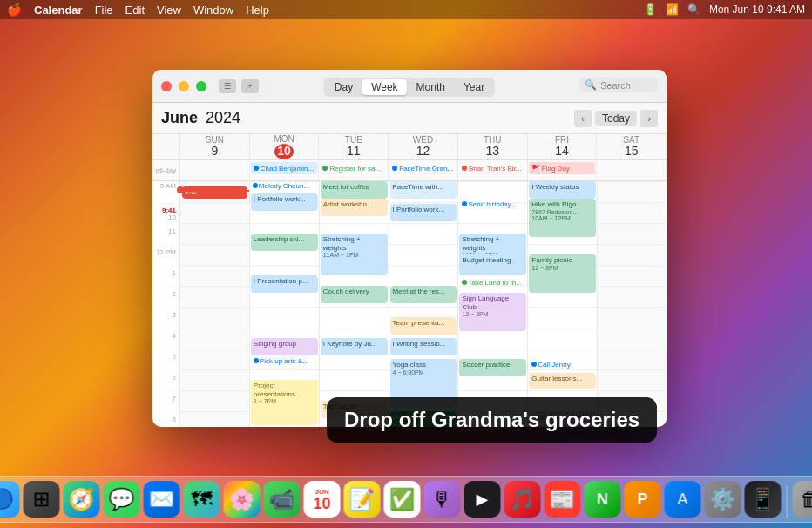 This screenshot has width=812, height=528. What do you see at coordinates (763, 499) in the screenshot?
I see `dock-iphone-mirror: 📱` at bounding box center [763, 499].